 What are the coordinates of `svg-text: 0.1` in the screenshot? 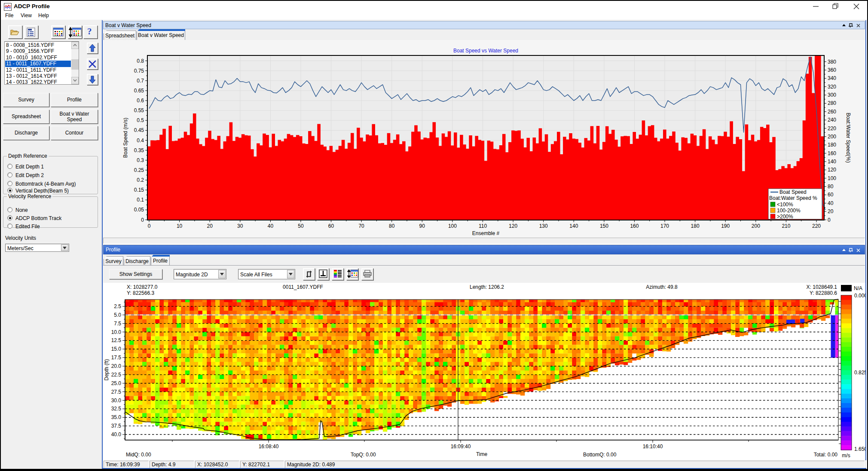 It's located at (140, 200).